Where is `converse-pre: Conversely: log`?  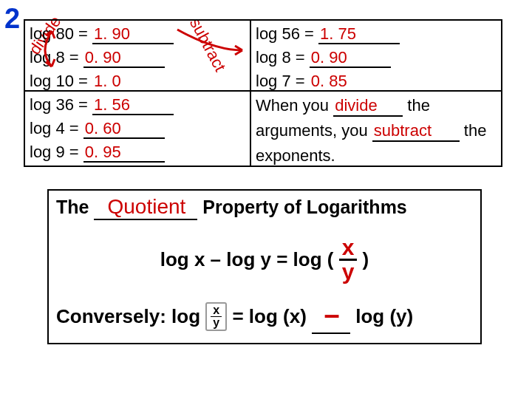 converse-pre: Conversely: log is located at coordinates (131, 316).